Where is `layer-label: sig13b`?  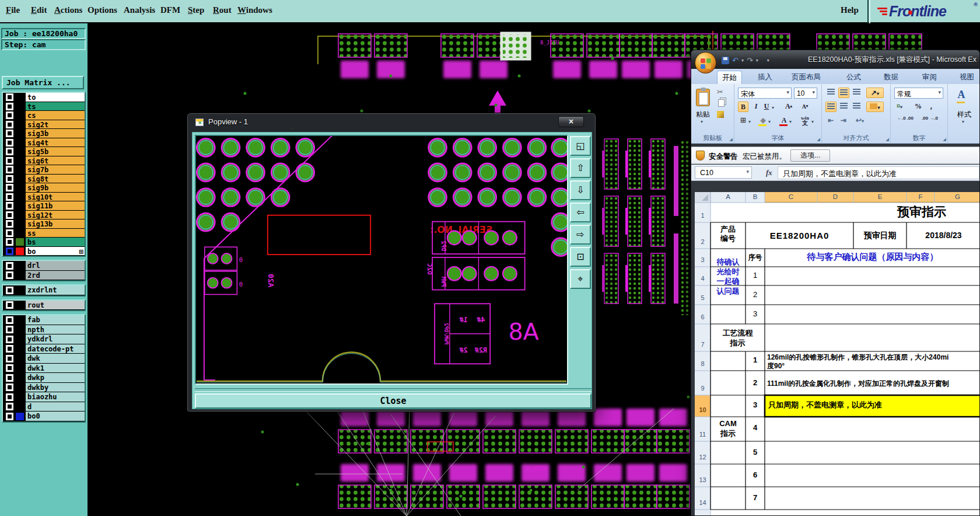
layer-label: sig13b is located at coordinates (55, 224).